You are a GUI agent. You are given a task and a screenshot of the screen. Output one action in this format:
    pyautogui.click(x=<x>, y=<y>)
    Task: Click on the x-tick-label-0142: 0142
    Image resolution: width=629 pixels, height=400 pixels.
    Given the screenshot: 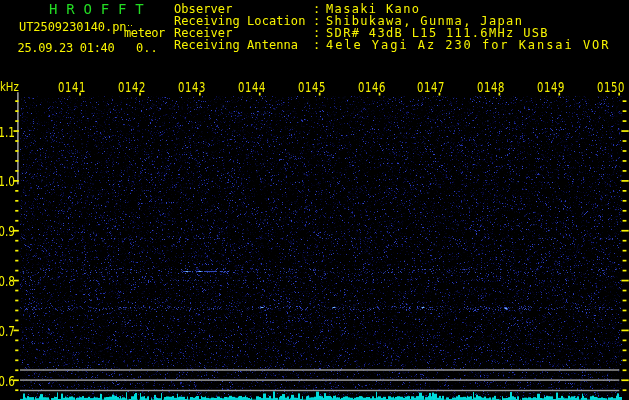 What is the action you would take?
    pyautogui.click(x=132, y=87)
    